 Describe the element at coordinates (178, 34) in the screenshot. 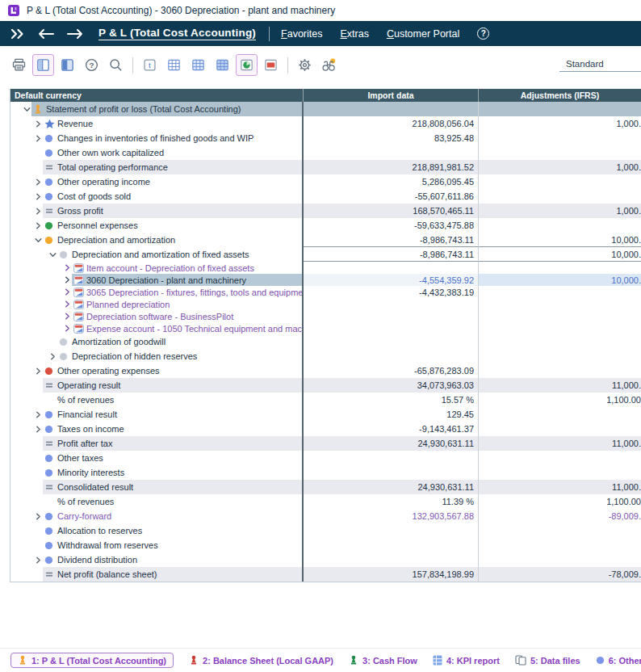

I see `view-title: P & L (Total Cost Accounting)` at that location.